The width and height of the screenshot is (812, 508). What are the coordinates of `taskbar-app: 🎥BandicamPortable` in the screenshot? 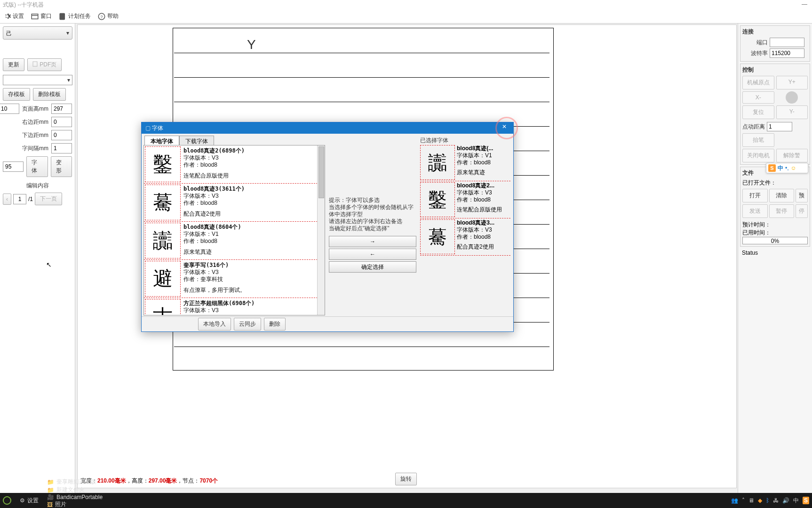 It's located at (75, 497).